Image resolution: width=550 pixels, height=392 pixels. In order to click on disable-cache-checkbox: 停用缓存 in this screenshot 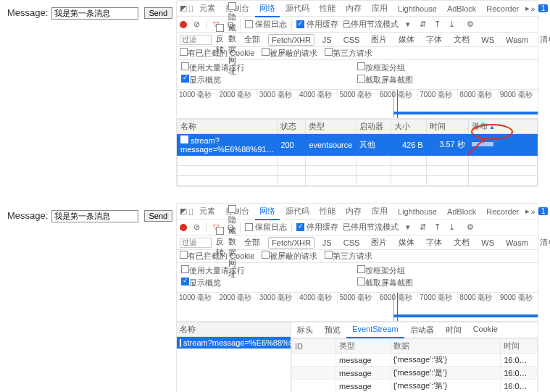, I will do `click(317, 25)`.